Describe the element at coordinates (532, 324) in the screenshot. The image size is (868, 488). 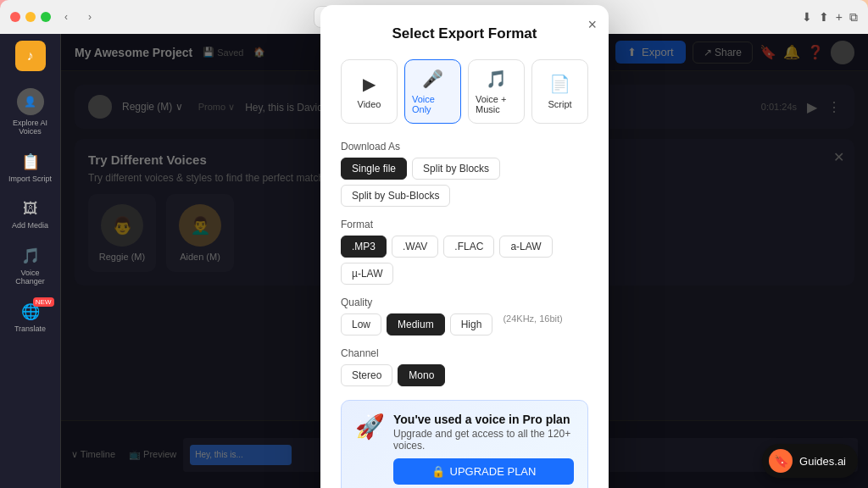
I see `quality-note: (24KHz, 16bit)` at that location.